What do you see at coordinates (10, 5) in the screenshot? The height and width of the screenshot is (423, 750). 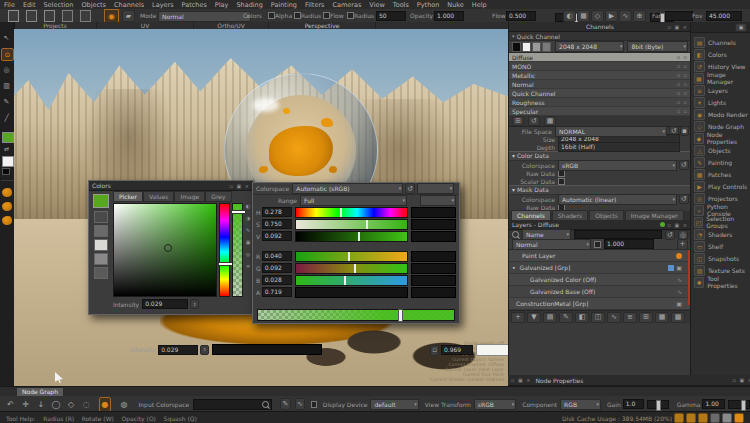 I see `menu-file: File` at bounding box center [10, 5].